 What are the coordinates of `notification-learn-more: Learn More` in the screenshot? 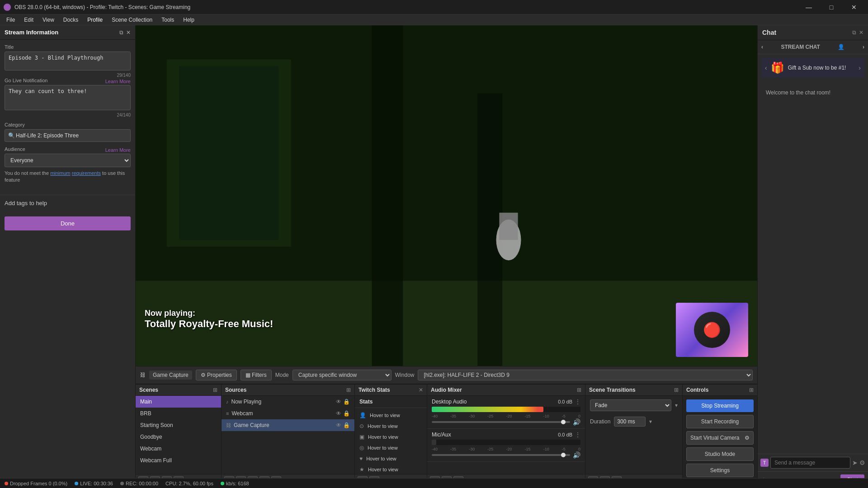 It's located at (118, 81).